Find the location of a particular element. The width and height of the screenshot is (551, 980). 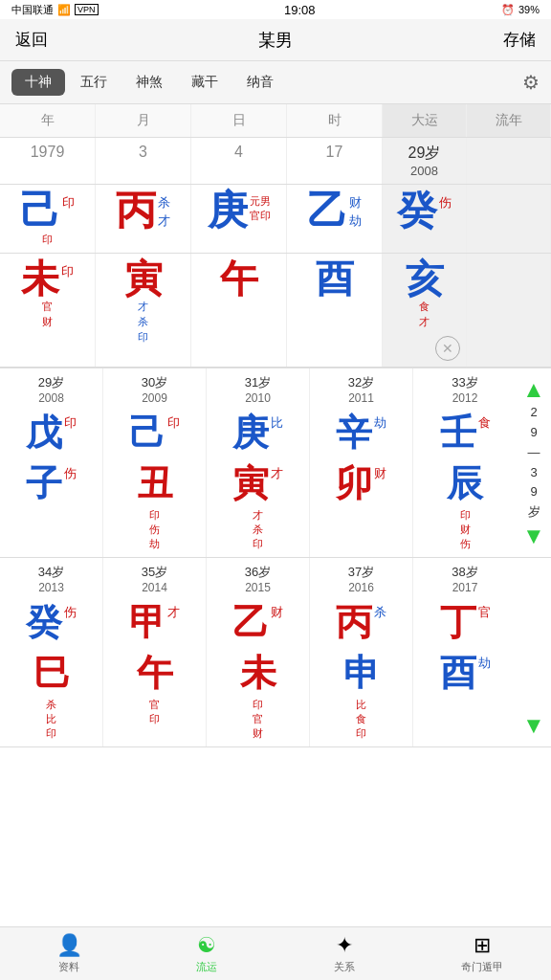

qimen-icon: ⊞ is located at coordinates (482, 946).